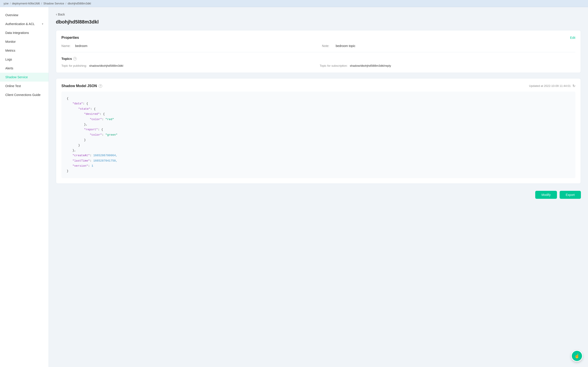  What do you see at coordinates (319, 161) in the screenshot?
I see `json-line-13: "lastTime": 1665287041750,` at bounding box center [319, 161].